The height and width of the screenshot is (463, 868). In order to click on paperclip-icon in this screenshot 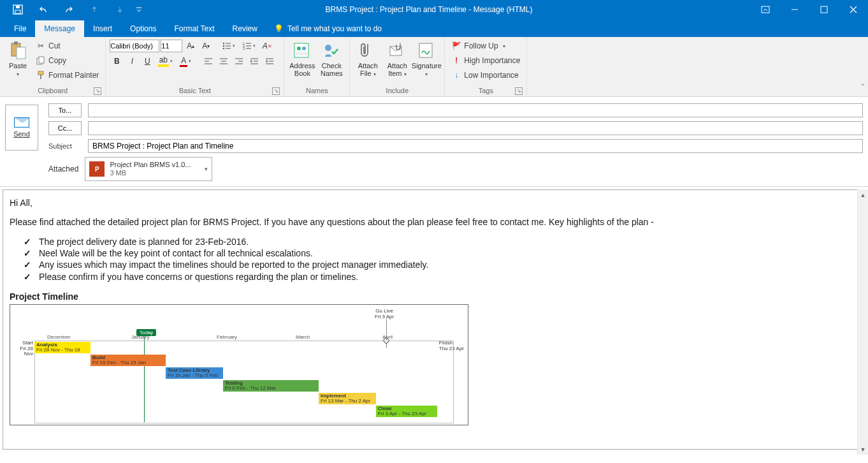, I will do `click(368, 50)`.